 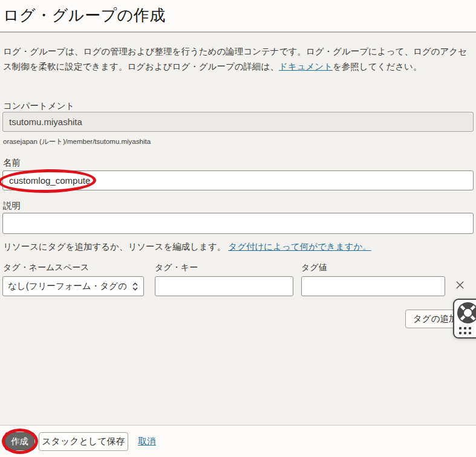 I want to click on save-as-stack-button: スタックとして保存, so click(x=83, y=441).